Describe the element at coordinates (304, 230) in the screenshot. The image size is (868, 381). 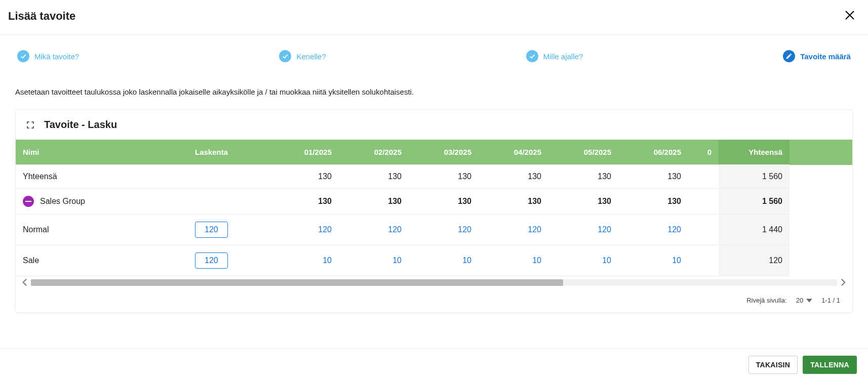
I see `cell-m1: 120` at that location.